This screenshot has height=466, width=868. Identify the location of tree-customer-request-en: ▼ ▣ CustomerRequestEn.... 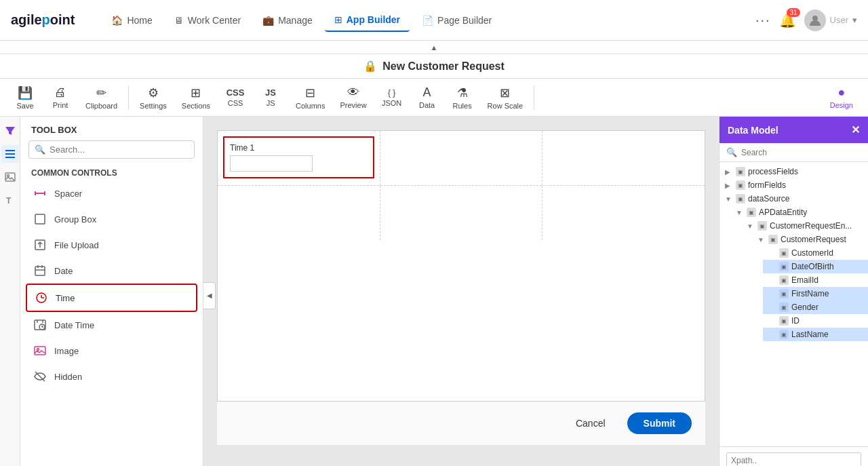
(804, 226).